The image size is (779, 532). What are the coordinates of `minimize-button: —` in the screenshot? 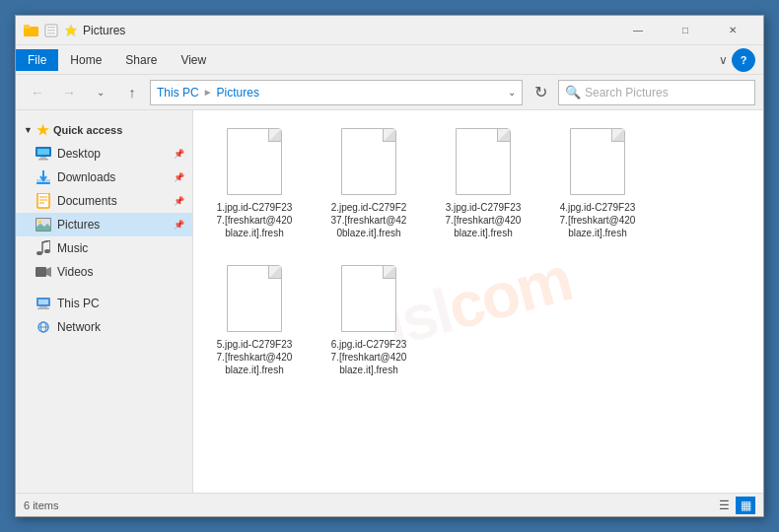 It's located at (638, 31).